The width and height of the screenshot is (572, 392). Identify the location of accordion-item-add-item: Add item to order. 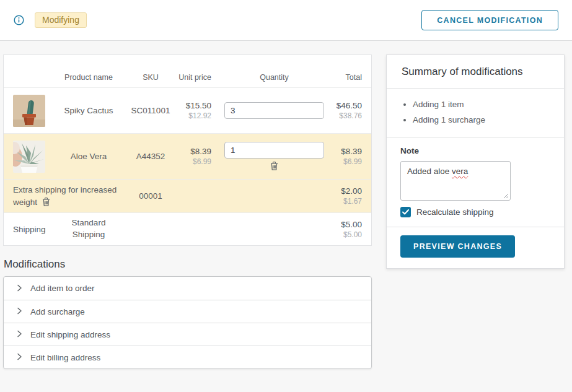
(187, 289).